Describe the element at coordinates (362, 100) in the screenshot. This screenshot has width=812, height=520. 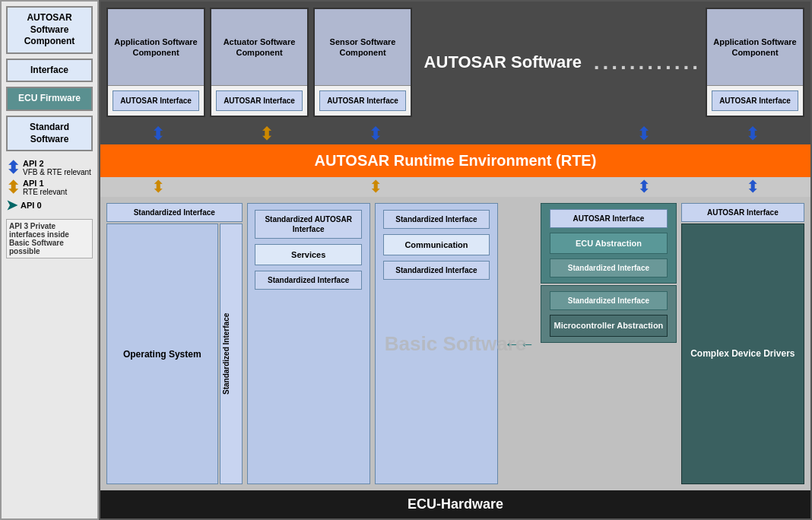
I see `autosar-iface-3: AUTOSAR Interface` at that location.